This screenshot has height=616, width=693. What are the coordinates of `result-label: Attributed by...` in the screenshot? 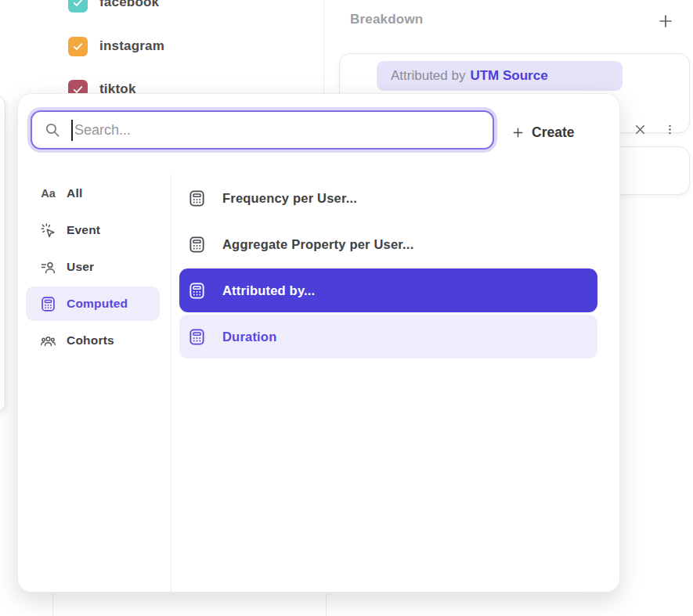 It's located at (269, 291).